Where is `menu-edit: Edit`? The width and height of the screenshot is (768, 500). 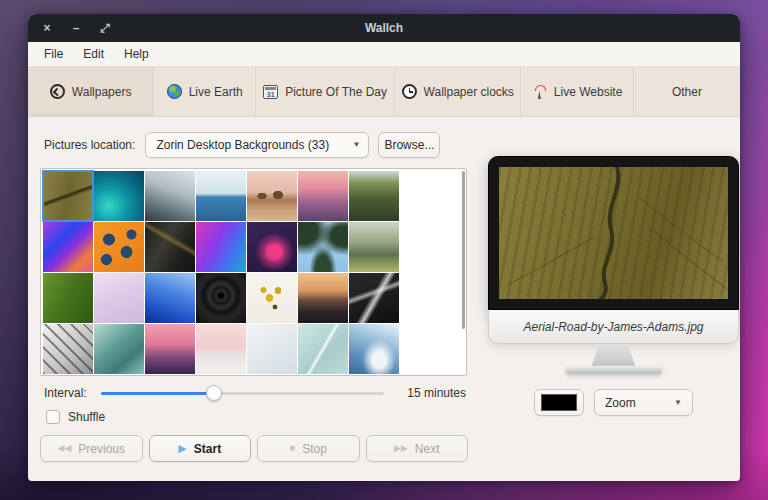
menu-edit: Edit is located at coordinates (94, 54).